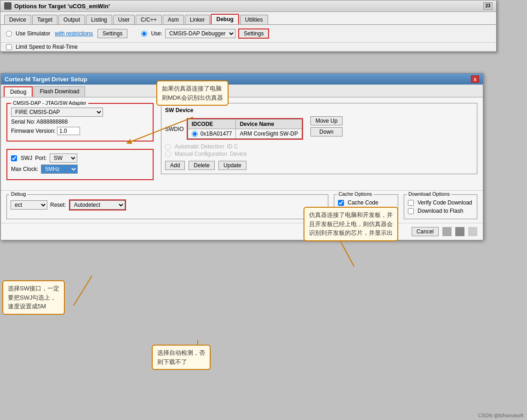 The image size is (527, 420). Describe the element at coordinates (156, 34) in the screenshot. I see `use-label: Use:` at that location.